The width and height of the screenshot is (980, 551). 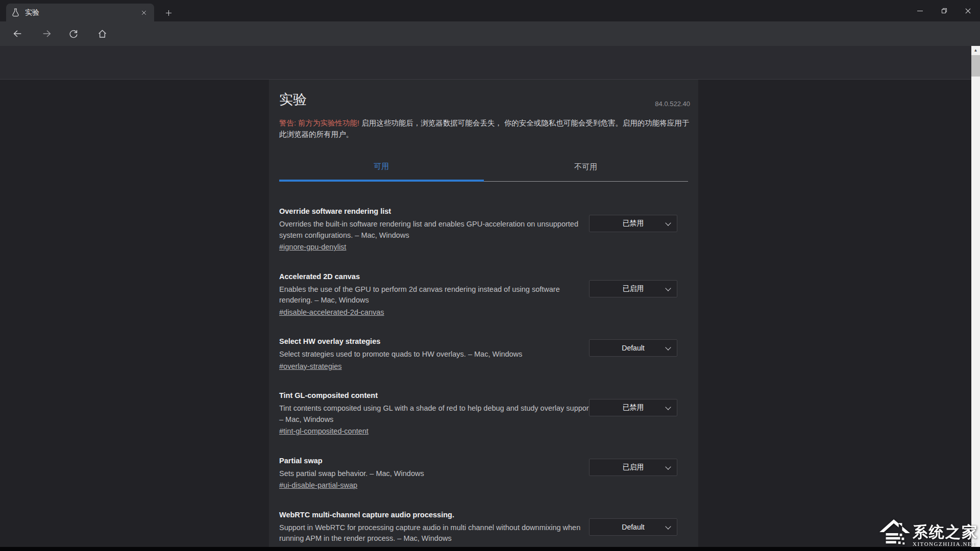 What do you see at coordinates (318, 486) in the screenshot?
I see `flag-link: #ui-disable-partial-swap` at bounding box center [318, 486].